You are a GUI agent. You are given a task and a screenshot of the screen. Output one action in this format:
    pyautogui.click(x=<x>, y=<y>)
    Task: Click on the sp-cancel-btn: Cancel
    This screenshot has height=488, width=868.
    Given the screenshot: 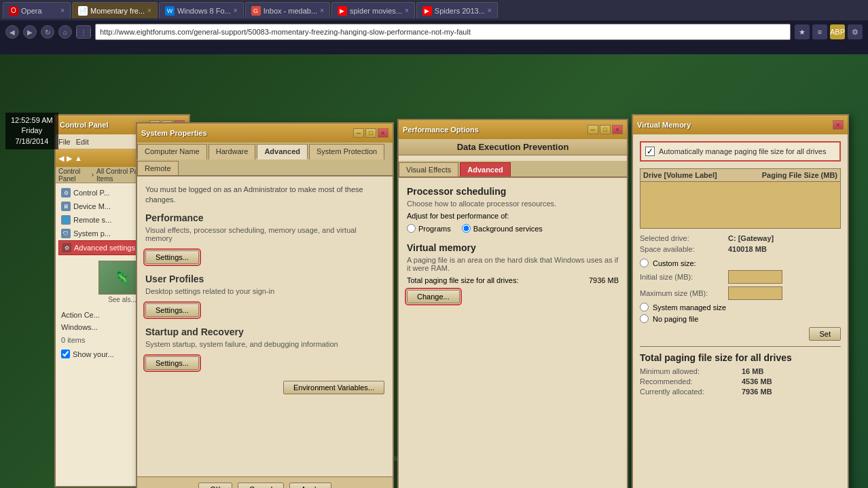 What is the action you would take?
    pyautogui.click(x=261, y=486)
    